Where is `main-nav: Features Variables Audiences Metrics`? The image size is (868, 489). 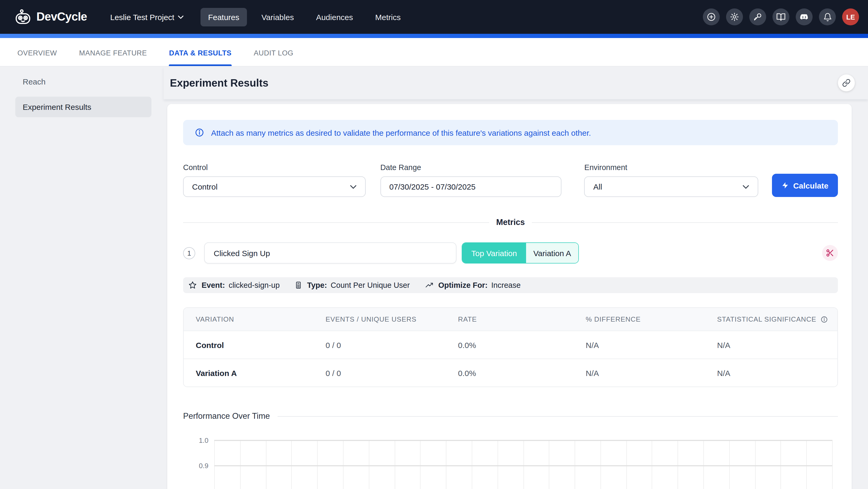 main-nav: Features Variables Audiences Metrics is located at coordinates (305, 17).